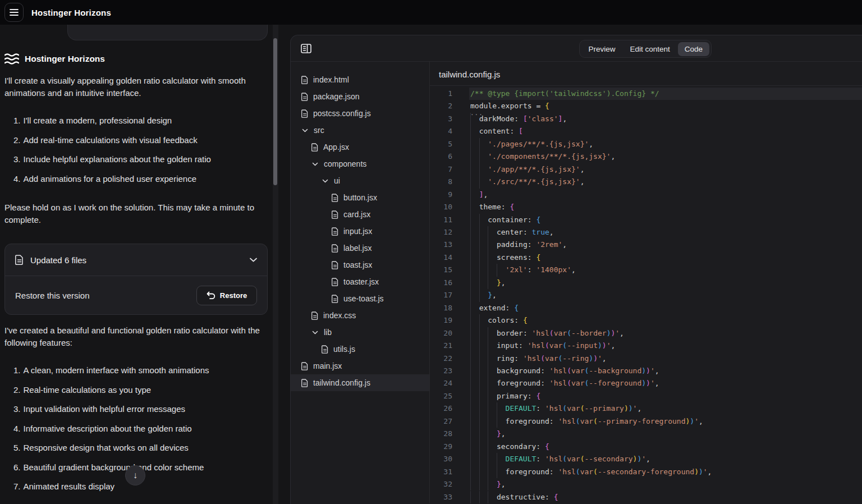 The width and height of the screenshot is (862, 504). Describe the element at coordinates (17, 390) in the screenshot. I see `list-item-number: 2.` at that location.